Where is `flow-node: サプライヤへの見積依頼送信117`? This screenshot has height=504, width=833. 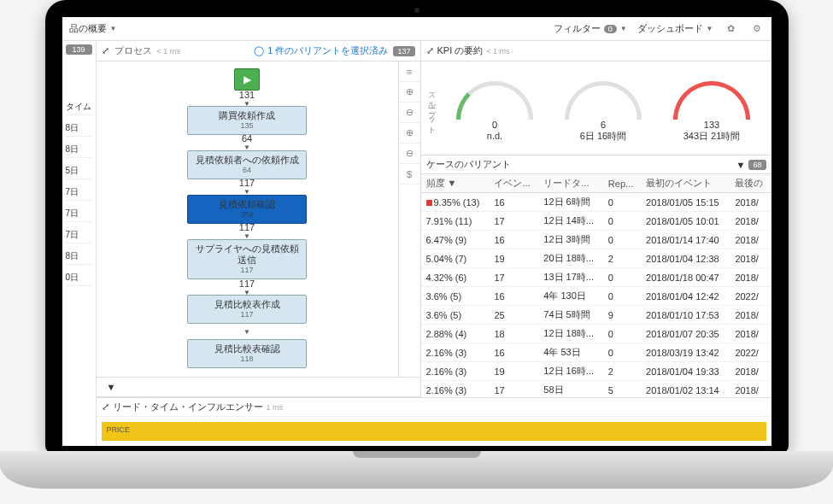 flow-node: サプライヤへの見積依頼送信117 is located at coordinates (247, 260).